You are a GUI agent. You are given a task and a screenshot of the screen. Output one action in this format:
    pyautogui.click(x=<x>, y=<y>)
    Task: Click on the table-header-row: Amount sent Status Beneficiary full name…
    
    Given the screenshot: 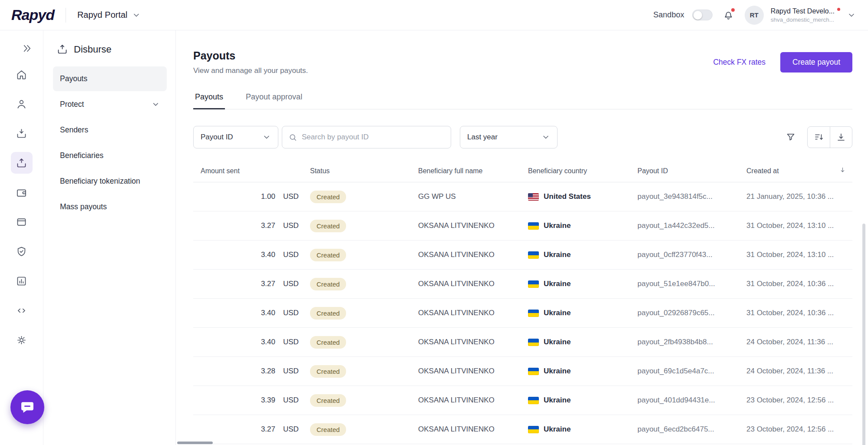 What is the action you would take?
    pyautogui.click(x=523, y=171)
    